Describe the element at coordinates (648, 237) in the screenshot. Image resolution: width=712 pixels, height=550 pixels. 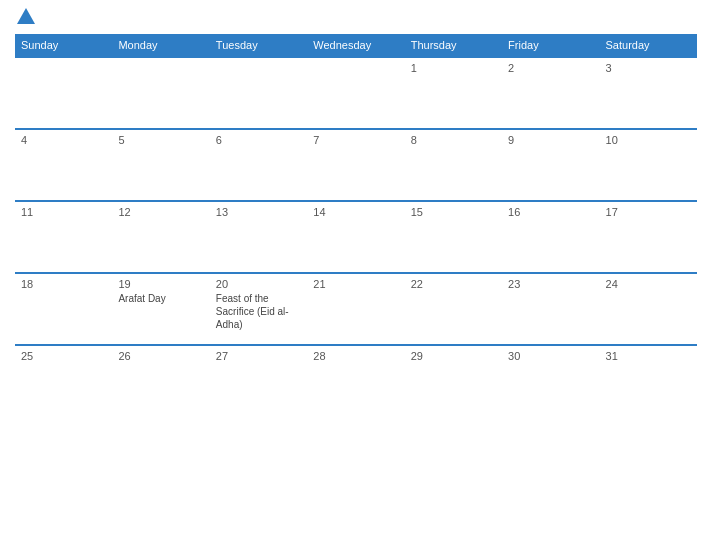
I see `day-cell: 17` at that location.